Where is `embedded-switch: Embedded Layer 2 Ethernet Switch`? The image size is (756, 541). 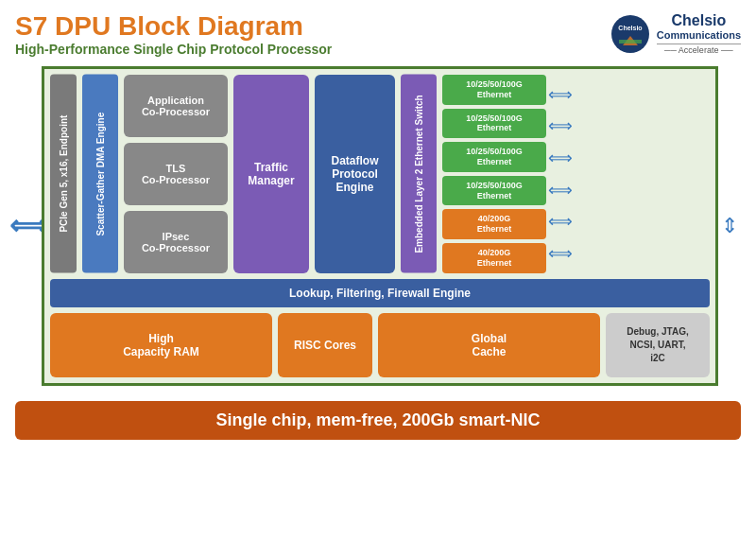 embedded-switch: Embedded Layer 2 Ethernet Switch is located at coordinates (419, 174).